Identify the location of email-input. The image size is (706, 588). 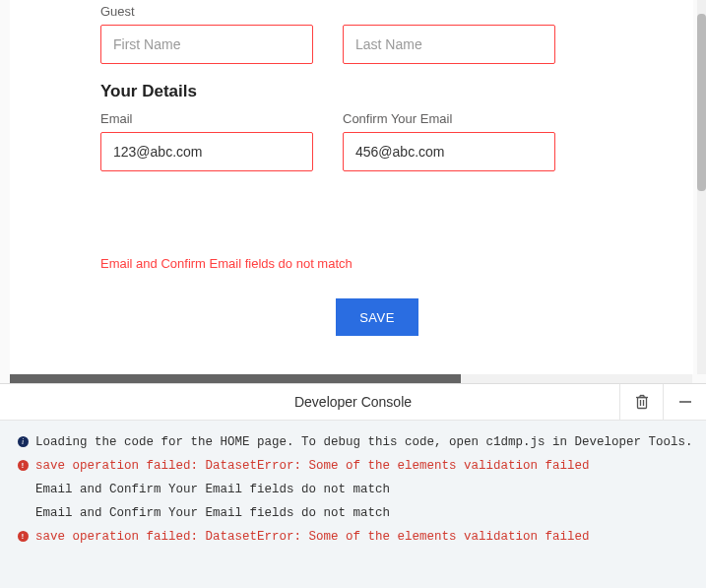
(207, 152).